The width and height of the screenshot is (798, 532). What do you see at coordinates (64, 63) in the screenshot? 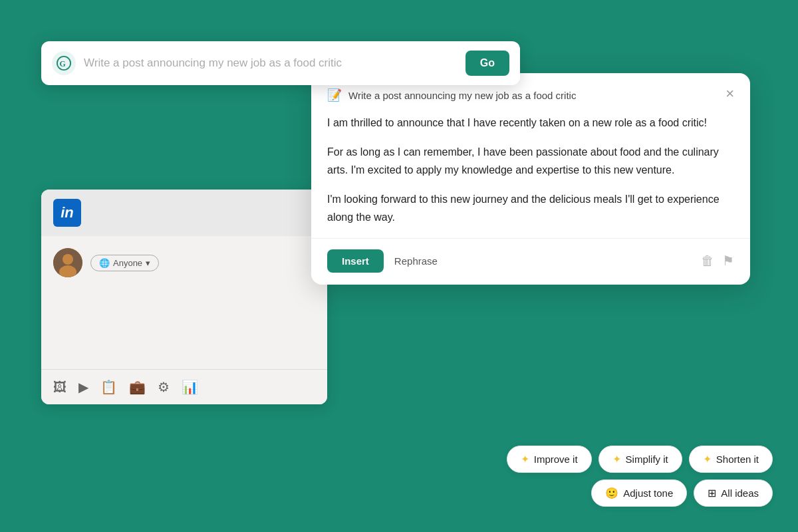
I see `grammarly-logo-icon: G` at bounding box center [64, 63].